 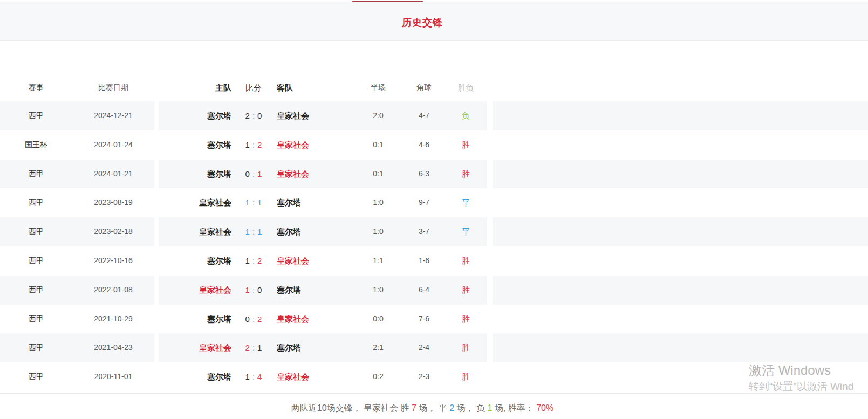 What do you see at coordinates (424, 116) in the screenshot?
I see `row-corner-count: 4-7` at bounding box center [424, 116].